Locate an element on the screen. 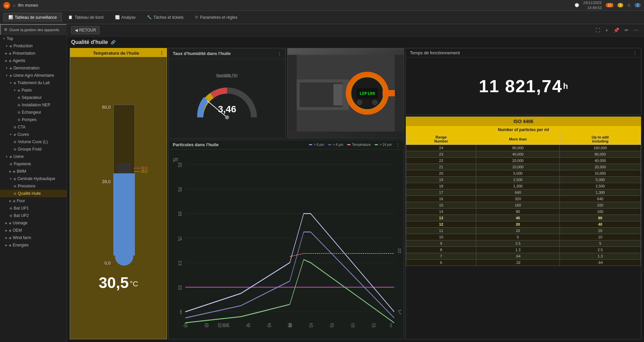 The width and height of the screenshot is (644, 342). sidebar-item-oem: ◈ OEM is located at coordinates (34, 230).